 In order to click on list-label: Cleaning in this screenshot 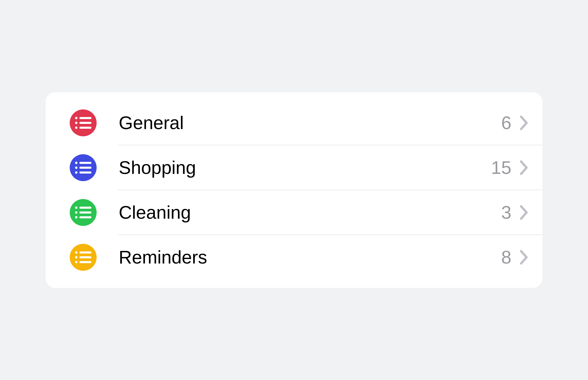, I will do `click(310, 212)`.